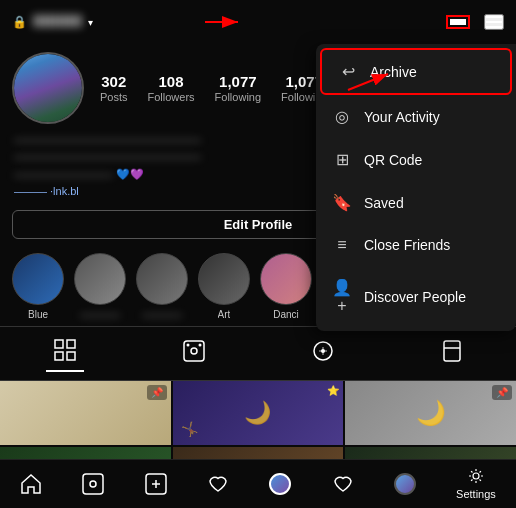  Describe the element at coordinates (416, 116) in the screenshot. I see `menu-item-activity: ◎ Your Activity` at that location.